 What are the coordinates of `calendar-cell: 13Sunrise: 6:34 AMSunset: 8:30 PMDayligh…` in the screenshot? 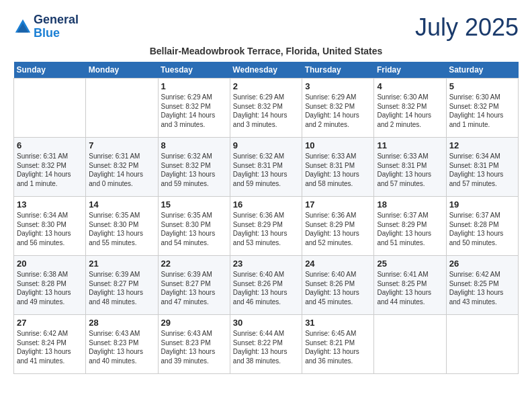 It's located at (50, 226).